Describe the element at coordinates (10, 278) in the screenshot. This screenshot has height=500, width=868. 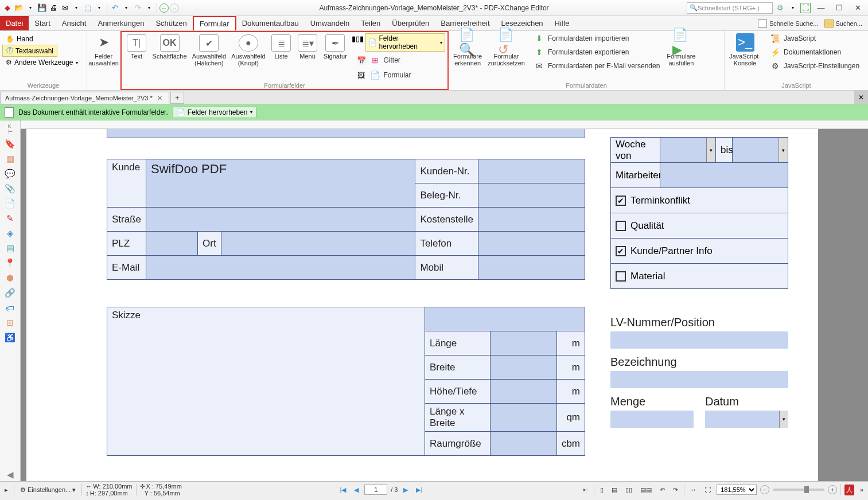
I see `3d-icon: ⬢` at that location.